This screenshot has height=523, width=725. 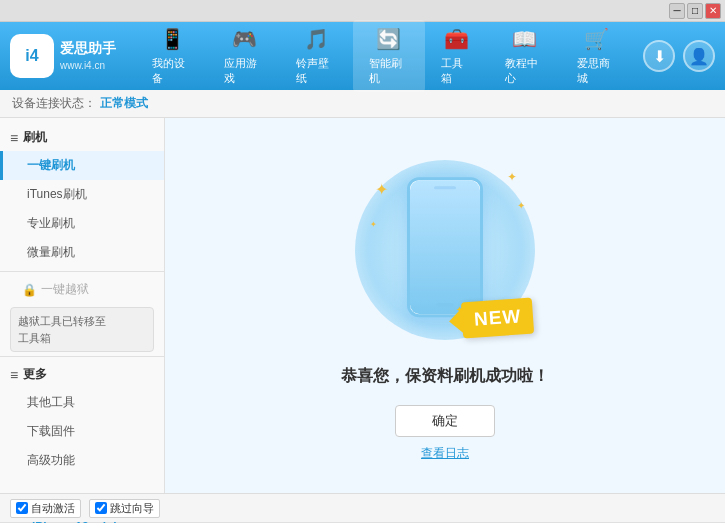 What do you see at coordinates (32, 56) in the screenshot?
I see `logo-icon: i4` at bounding box center [32, 56].